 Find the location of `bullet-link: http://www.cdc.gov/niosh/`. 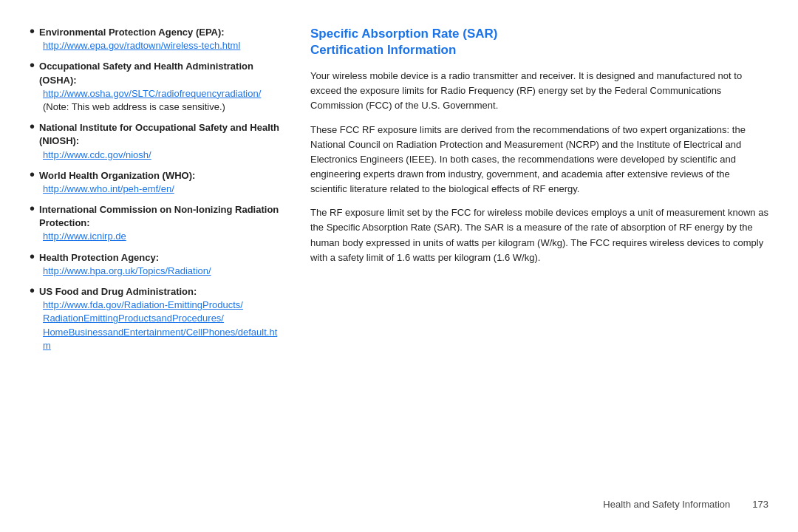

bullet-link: http://www.cdc.gov/niosh/ is located at coordinates (155, 155).